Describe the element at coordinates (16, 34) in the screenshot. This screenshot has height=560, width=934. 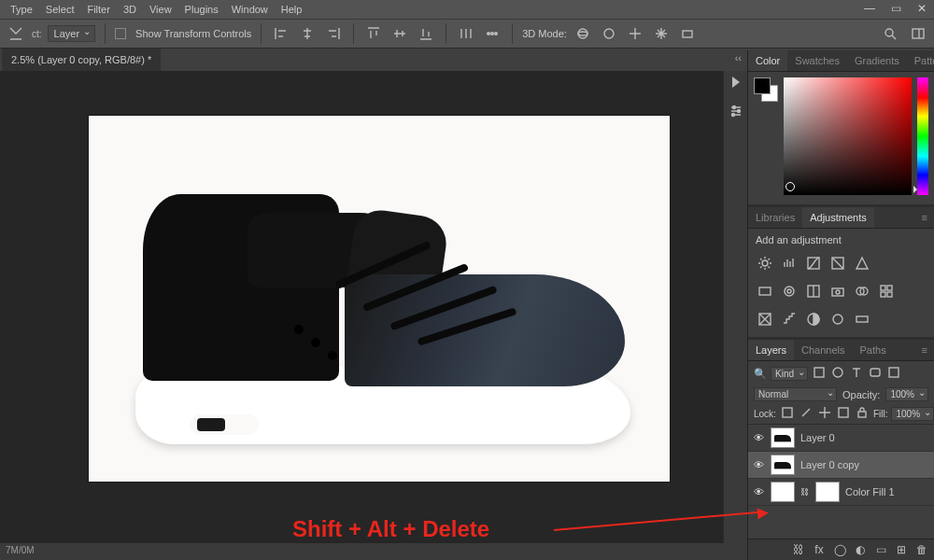
I see `tool-preset-icon` at that location.